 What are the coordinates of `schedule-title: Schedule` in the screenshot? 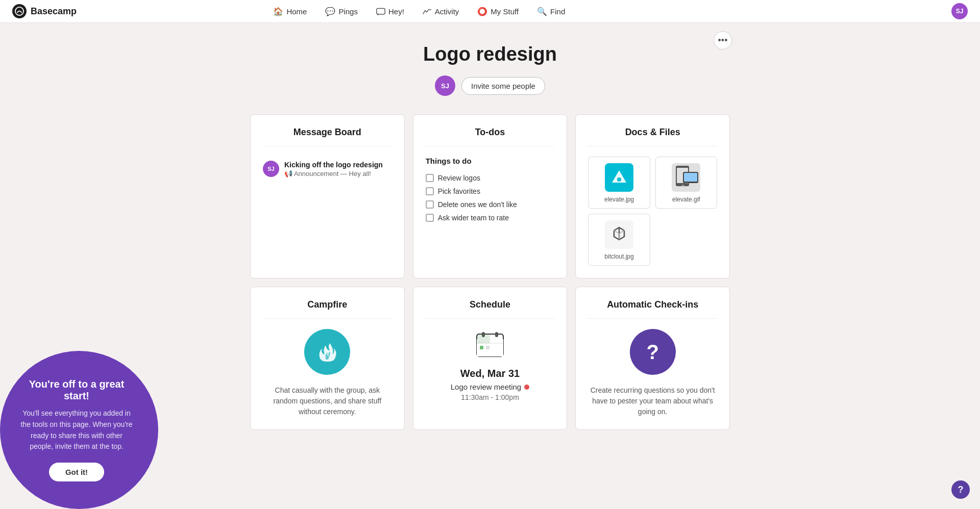 It's located at (490, 309).